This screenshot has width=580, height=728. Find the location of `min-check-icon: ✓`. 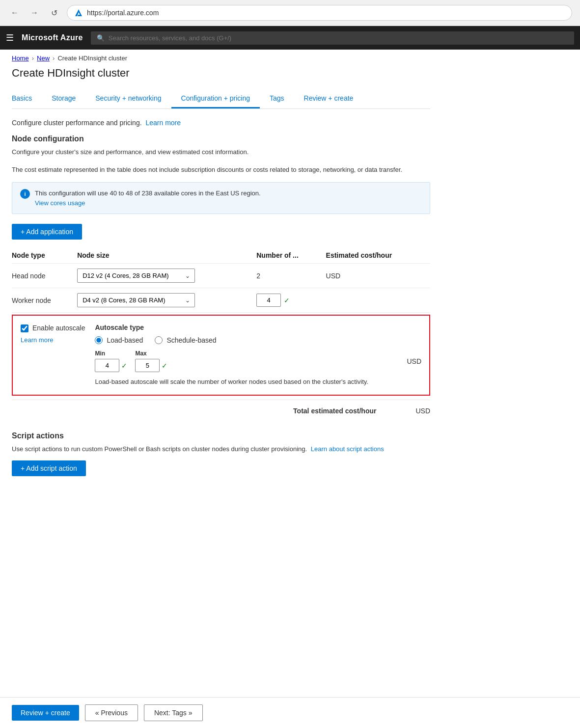

min-check-icon: ✓ is located at coordinates (124, 366).